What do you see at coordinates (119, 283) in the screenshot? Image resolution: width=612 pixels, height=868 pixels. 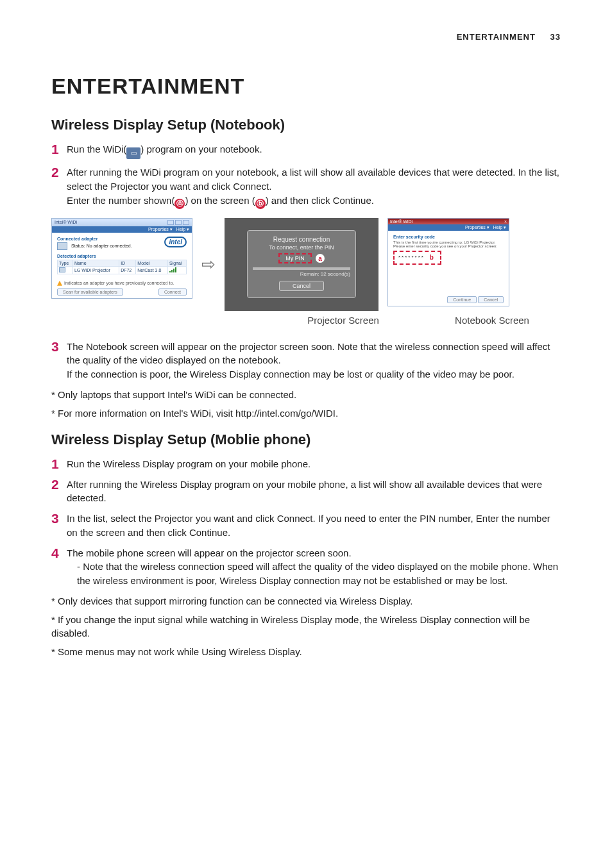 I see `widi-footnote: Indicates an adapter you have previously…` at bounding box center [119, 283].